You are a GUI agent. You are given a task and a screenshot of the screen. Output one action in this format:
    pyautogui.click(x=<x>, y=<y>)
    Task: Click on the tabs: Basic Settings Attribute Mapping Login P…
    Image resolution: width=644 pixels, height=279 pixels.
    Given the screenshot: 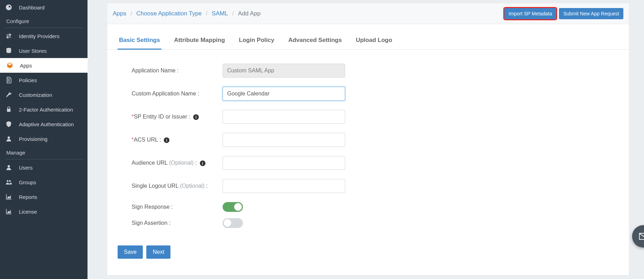 What is the action you would take?
    pyautogui.click(x=368, y=37)
    